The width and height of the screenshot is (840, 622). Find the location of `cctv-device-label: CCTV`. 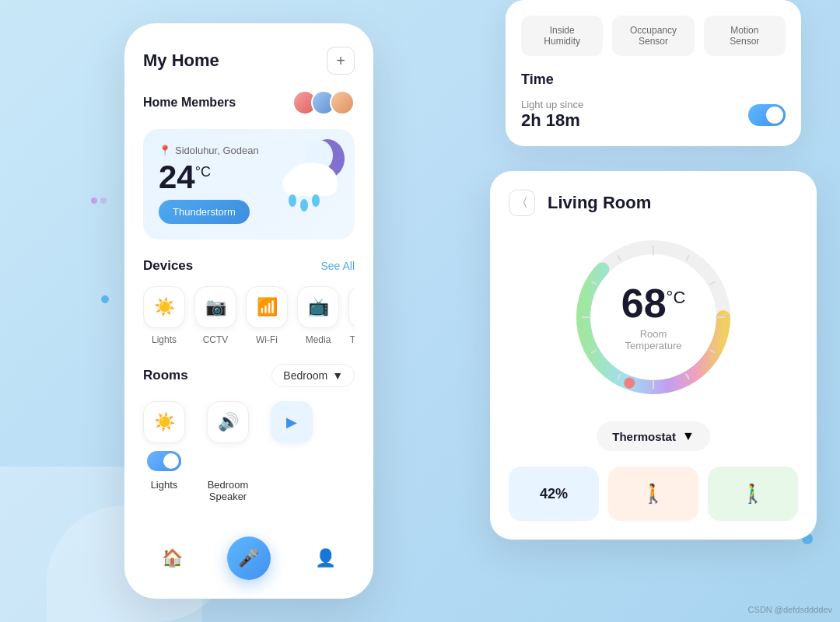

cctv-device-label: CCTV is located at coordinates (216, 340).